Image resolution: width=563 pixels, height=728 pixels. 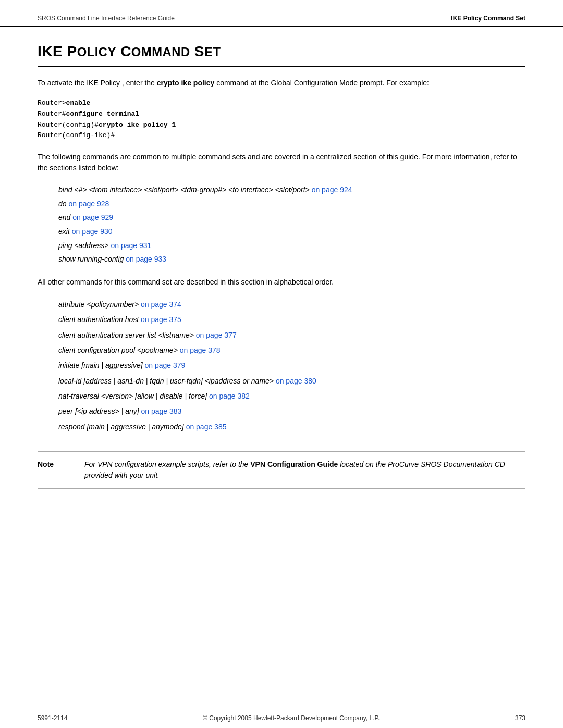 I want to click on note-box: Note For VPN configuration example scrip…, so click(x=282, y=470).